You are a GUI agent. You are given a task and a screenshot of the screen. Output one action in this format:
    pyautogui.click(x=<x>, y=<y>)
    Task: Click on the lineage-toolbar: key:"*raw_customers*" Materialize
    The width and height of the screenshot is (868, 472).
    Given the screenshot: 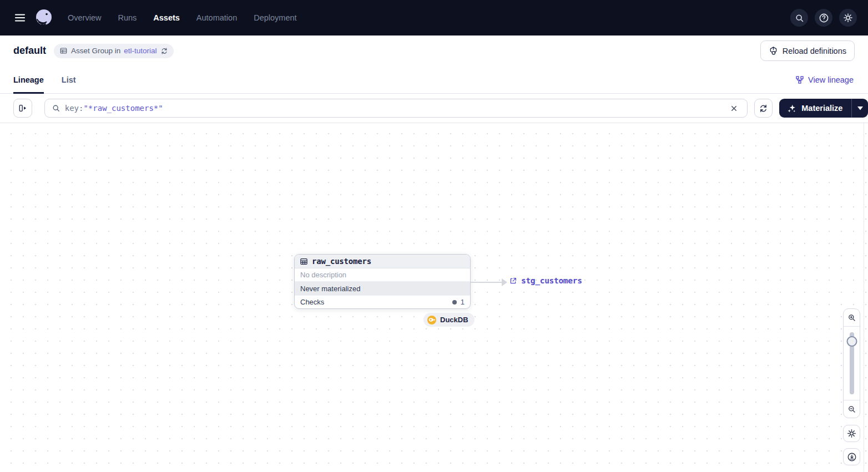 What is the action you would take?
    pyautogui.click(x=434, y=109)
    